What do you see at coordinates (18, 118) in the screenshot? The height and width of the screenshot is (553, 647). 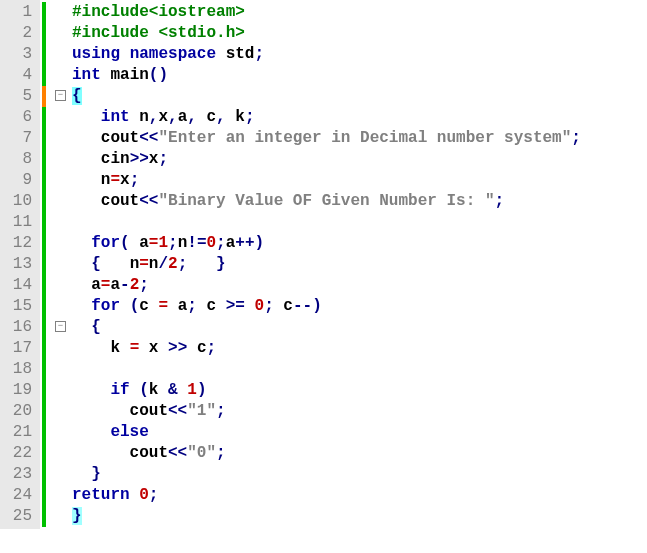 I see `line-number: 6` at bounding box center [18, 118].